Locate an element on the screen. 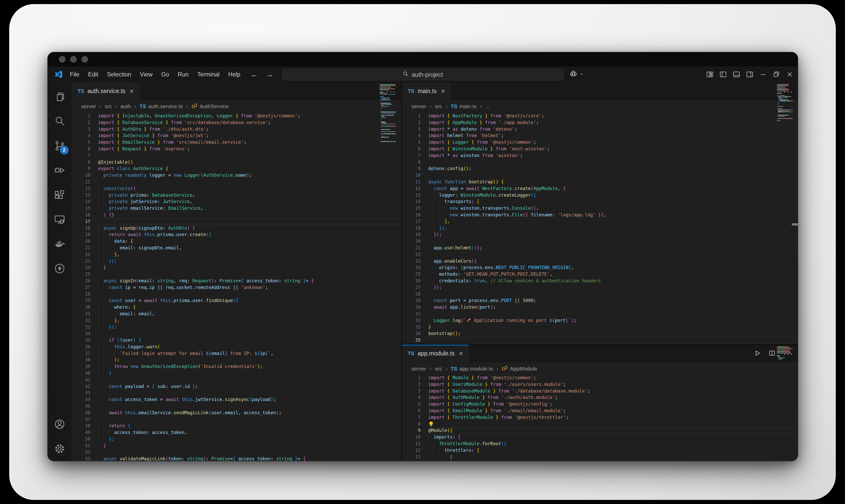 This screenshot has width=845, height=504. code-token: throttlers is located at coordinates (458, 450).